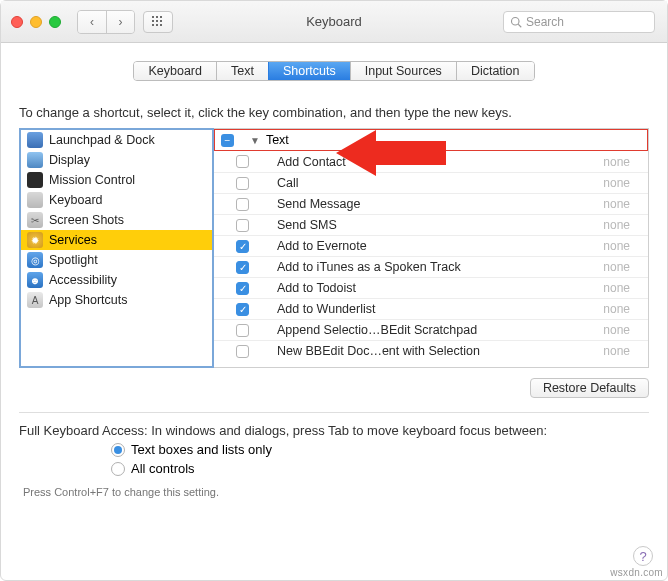  What do you see at coordinates (334, 412) in the screenshot?
I see `divider` at bounding box center [334, 412].